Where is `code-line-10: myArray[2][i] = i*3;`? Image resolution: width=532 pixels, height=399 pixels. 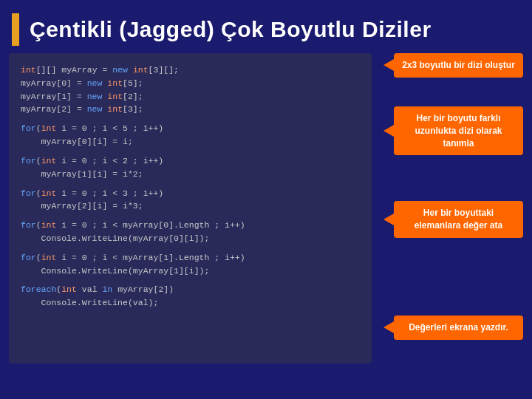
code-line-10: myArray[2][i] = i*3; is located at coordinates (191, 206).